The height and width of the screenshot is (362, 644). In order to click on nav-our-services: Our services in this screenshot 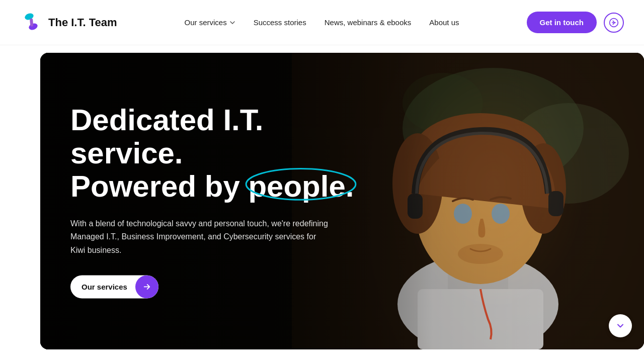, I will do `click(209, 22)`.